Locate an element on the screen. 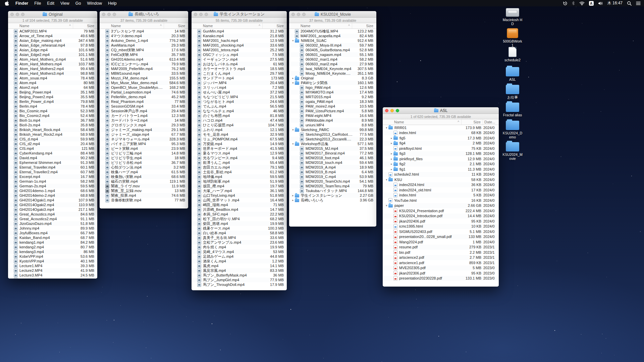 This screenshot has height=362, width=644. file-row: ▾Sketching_PARC99.8 MB is located at coordinates (333, 130).